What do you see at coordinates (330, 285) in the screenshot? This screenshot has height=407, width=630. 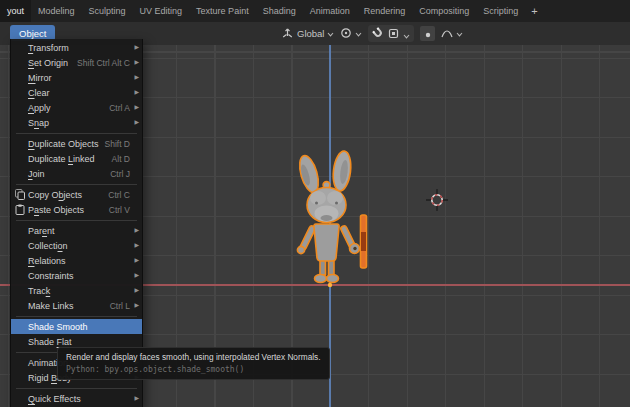 I see `object-origin-dot` at bounding box center [330, 285].